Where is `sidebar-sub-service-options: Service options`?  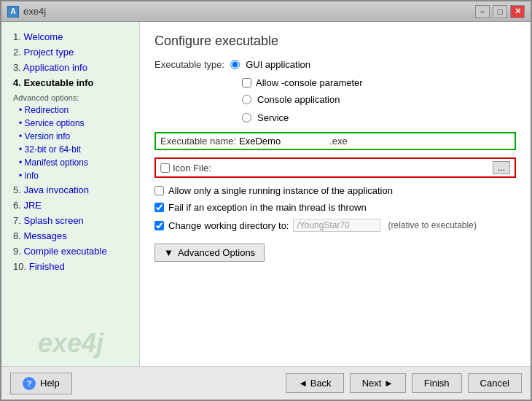 sidebar-sub-service-options: Service options is located at coordinates (70, 123).